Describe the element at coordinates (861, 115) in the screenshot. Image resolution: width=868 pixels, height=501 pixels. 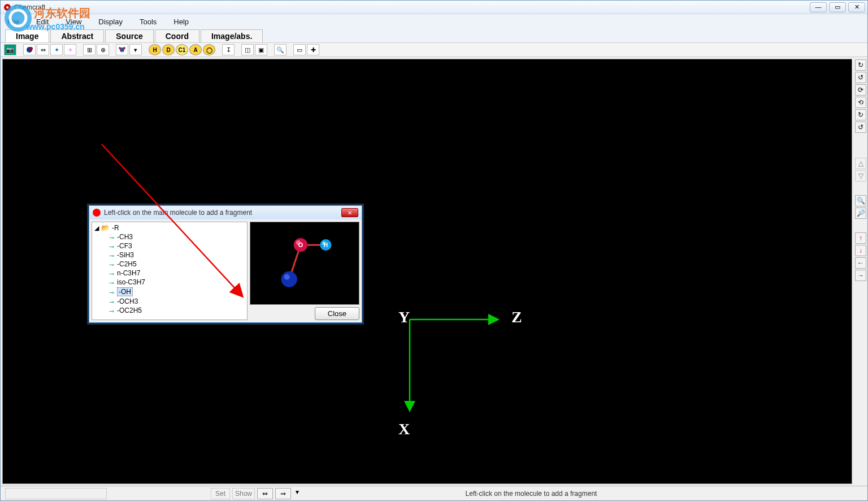
I see `rotate-z-button: ↻` at that location.